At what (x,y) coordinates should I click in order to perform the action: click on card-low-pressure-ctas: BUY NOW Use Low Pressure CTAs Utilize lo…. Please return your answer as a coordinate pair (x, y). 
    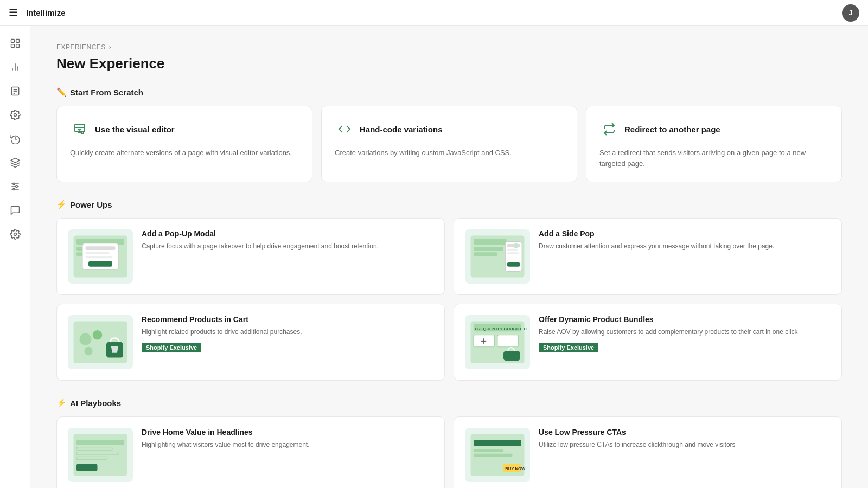
    Looking at the image, I should click on (648, 452).